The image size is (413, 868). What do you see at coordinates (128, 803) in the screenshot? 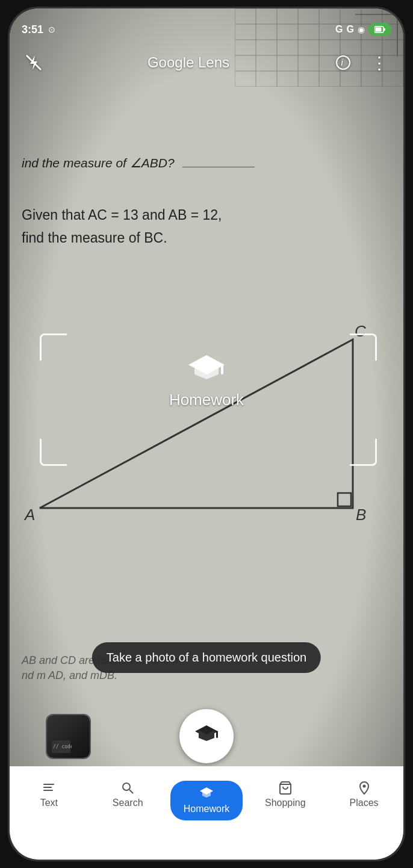
I see `tab-search-label: Search` at bounding box center [128, 803].